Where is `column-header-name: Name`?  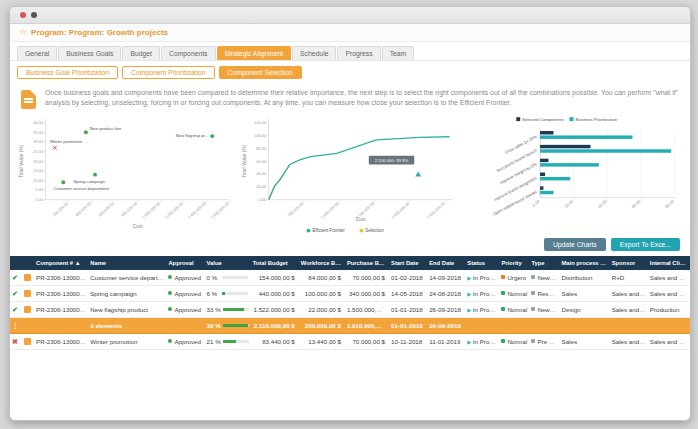 column-header-name: Name is located at coordinates (127, 263).